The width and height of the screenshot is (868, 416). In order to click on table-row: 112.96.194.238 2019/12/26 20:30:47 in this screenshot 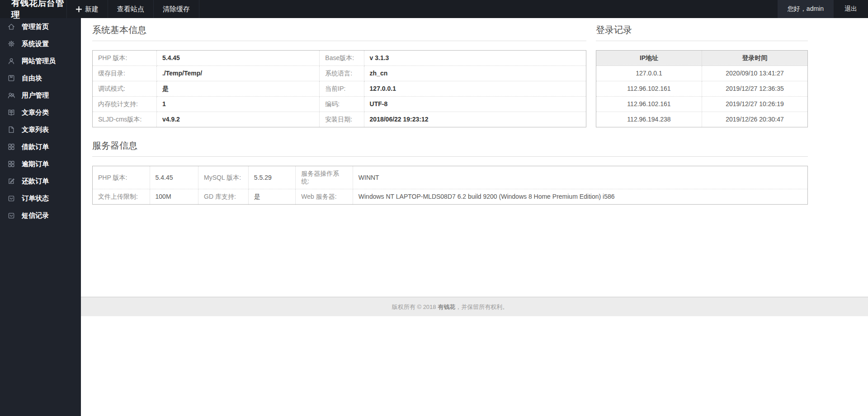, I will do `click(702, 120)`.